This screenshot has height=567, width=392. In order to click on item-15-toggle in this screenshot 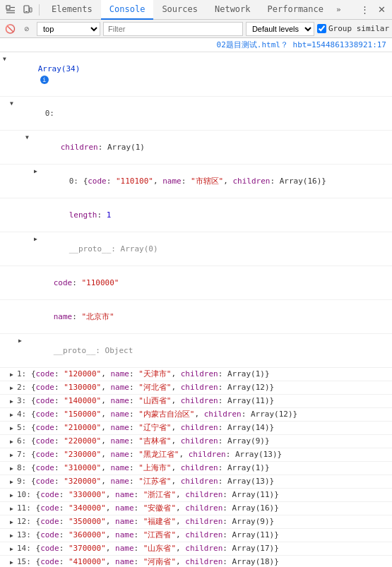, I will do `click(13, 562)`.